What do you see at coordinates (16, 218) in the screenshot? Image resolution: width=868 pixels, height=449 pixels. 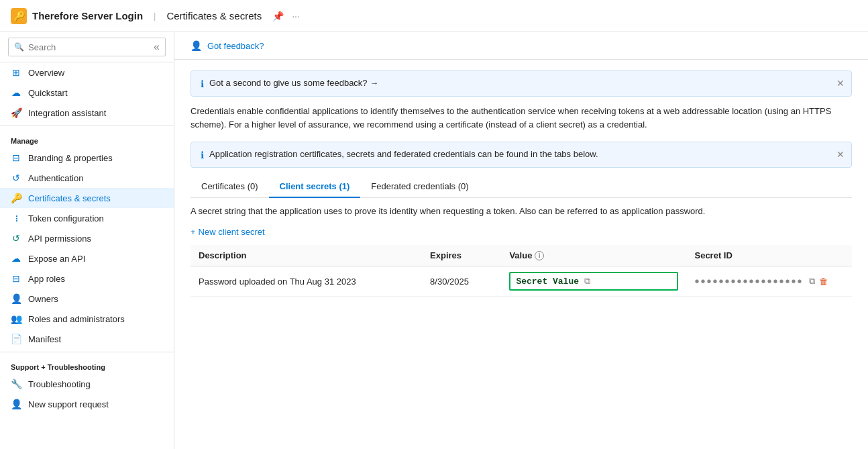 I see `token-icon: ⫶` at bounding box center [16, 218].